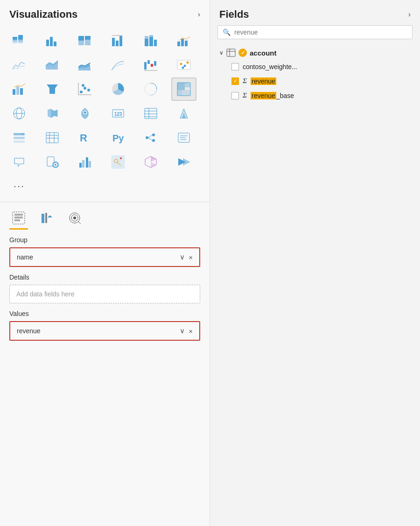 The width and height of the screenshot is (420, 526). What do you see at coordinates (410, 14) in the screenshot?
I see `fields-expand-chevron: ›` at bounding box center [410, 14].